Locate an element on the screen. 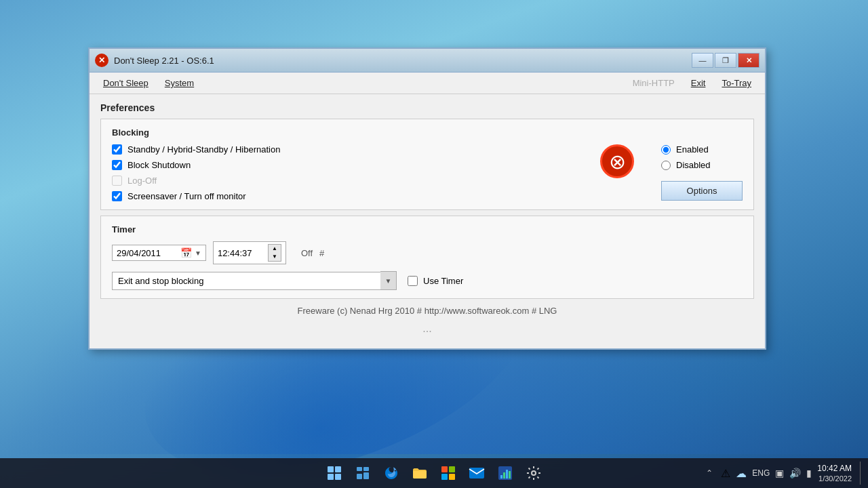 This screenshot has height=488, width=868. radio-disabled-label: Disabled is located at coordinates (693, 165).